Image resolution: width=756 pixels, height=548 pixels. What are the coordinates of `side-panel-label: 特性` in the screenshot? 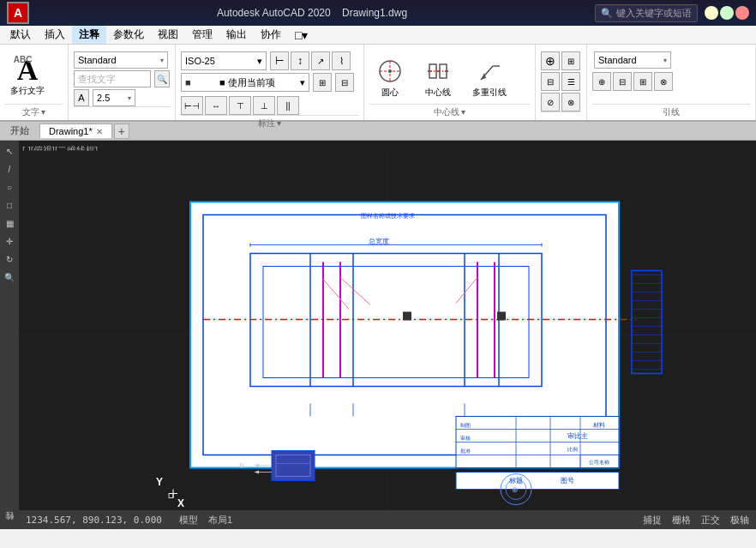 It's located at (9, 526).